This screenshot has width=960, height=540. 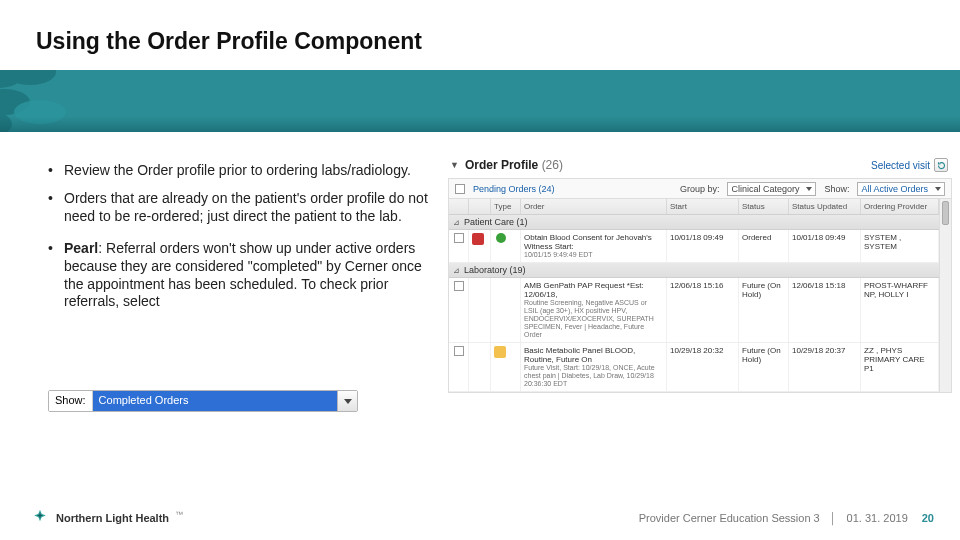 What do you see at coordinates (215, 401) in the screenshot?
I see `show-dropdown-value: Completed Orders` at bounding box center [215, 401].